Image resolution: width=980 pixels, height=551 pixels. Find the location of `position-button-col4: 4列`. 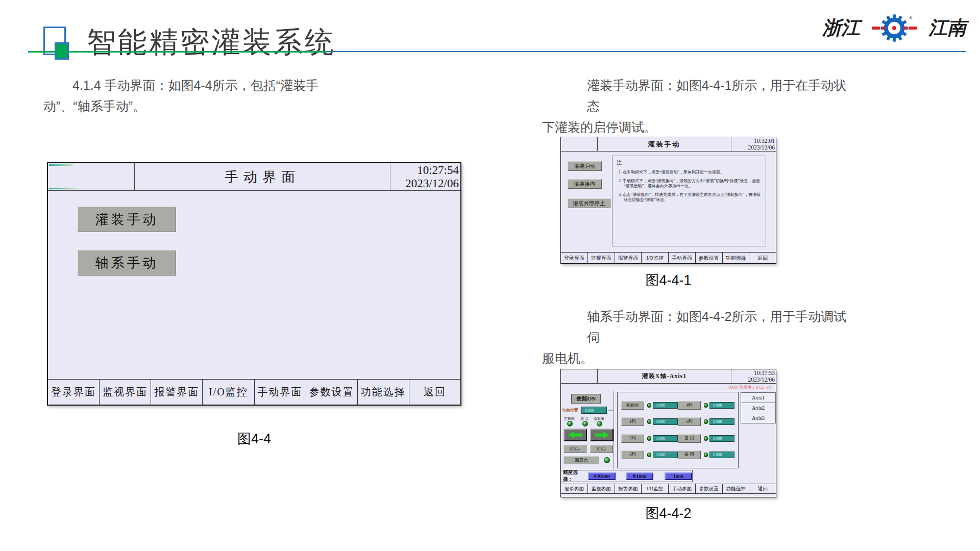

position-button-col4: 4列 is located at coordinates (689, 405).